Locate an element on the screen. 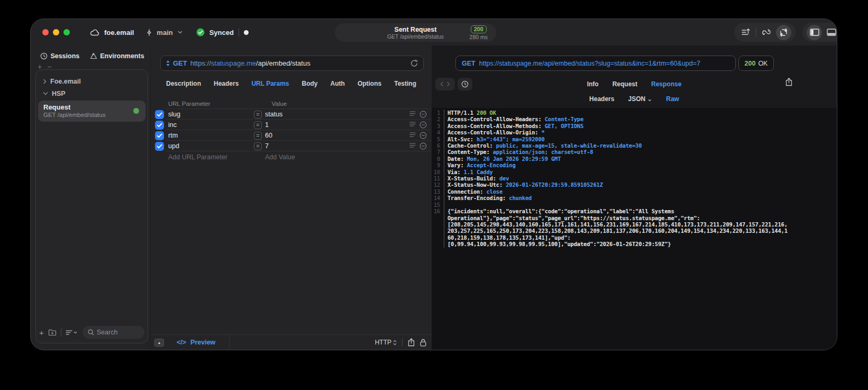 This screenshot has width=868, height=390. sidebar: Sessions Environments + − Foe.email is located at coordinates (92, 198).